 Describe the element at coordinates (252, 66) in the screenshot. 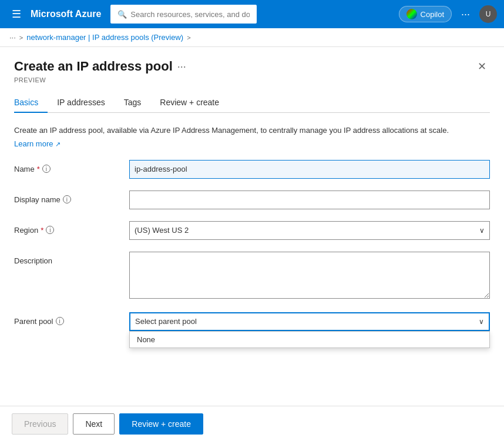

I see `page-header: Create an IP address pool ··· ✕` at that location.